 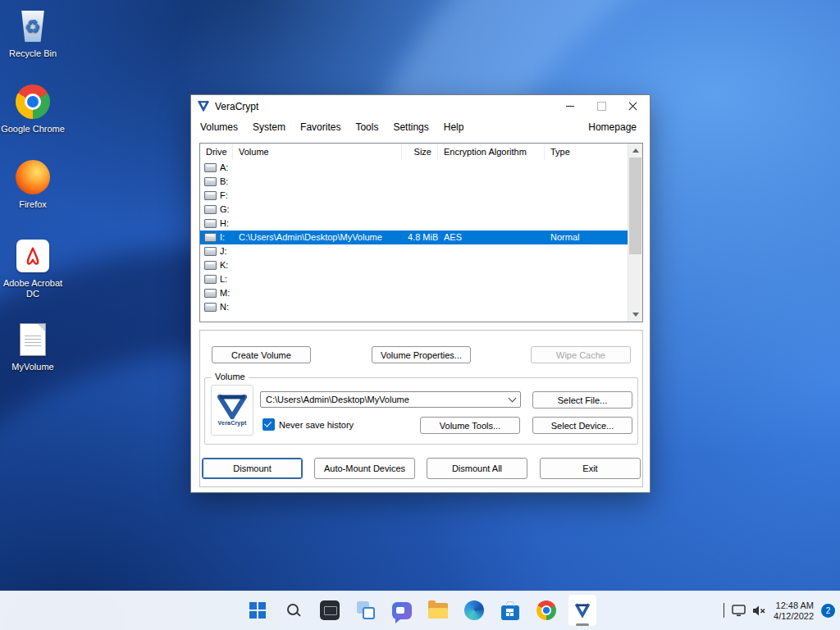 I want to click on notification-badge: 2, so click(x=829, y=610).